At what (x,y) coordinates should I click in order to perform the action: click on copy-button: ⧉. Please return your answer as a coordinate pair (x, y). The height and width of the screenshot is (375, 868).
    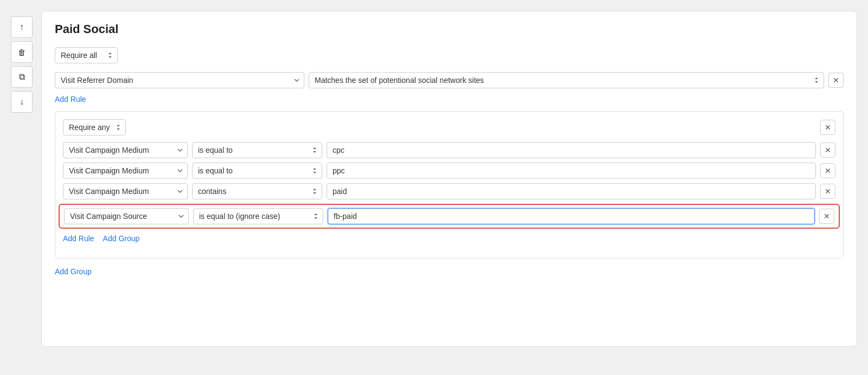
    Looking at the image, I should click on (22, 77).